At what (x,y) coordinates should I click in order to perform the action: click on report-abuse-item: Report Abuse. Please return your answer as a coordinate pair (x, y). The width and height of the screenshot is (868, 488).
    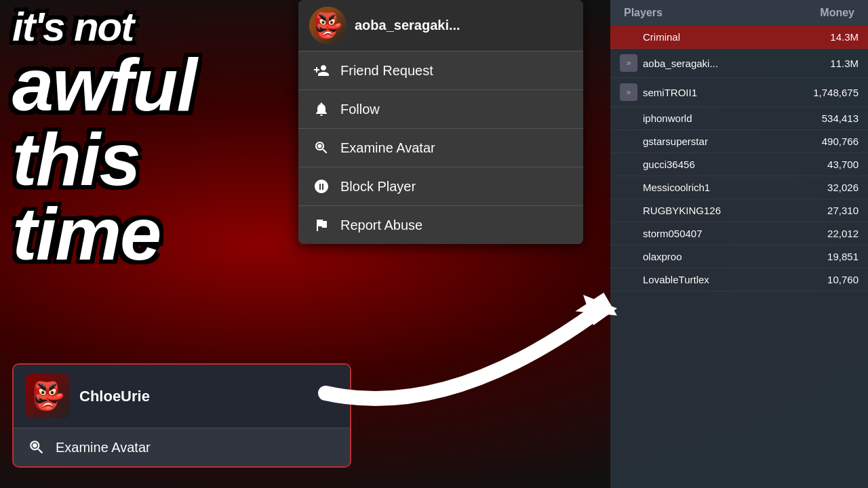
    Looking at the image, I should click on (441, 225).